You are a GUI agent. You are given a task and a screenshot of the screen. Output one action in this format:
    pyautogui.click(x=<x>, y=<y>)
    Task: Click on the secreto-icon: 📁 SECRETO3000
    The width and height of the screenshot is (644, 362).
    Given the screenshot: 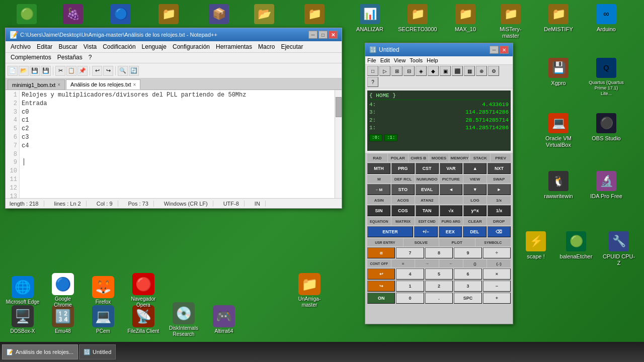 What is the action you would take?
    pyautogui.click(x=418, y=18)
    